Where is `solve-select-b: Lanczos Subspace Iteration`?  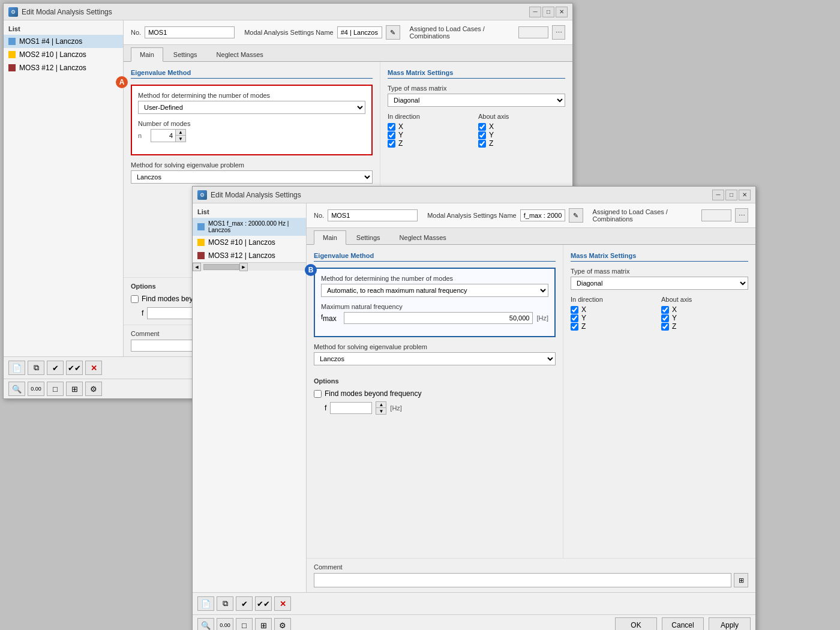
solve-select-b: Lanczos Subspace Iteration is located at coordinates (434, 359).